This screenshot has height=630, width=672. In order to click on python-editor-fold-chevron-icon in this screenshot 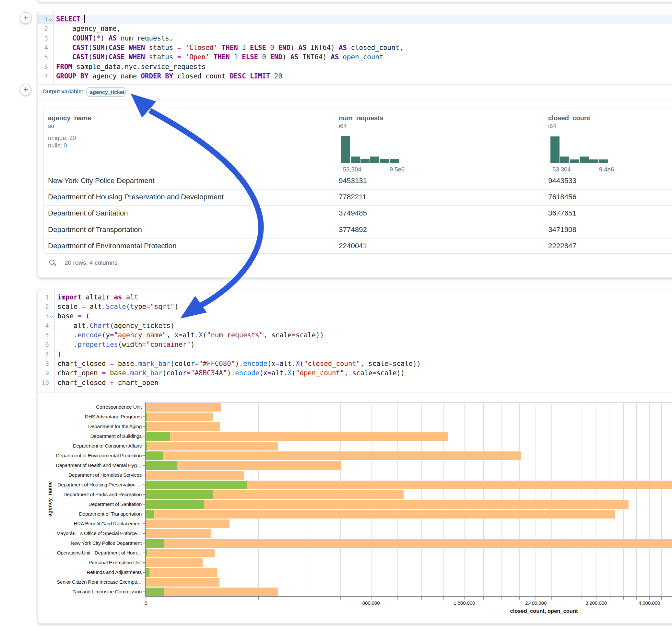, I will do `click(52, 316)`.